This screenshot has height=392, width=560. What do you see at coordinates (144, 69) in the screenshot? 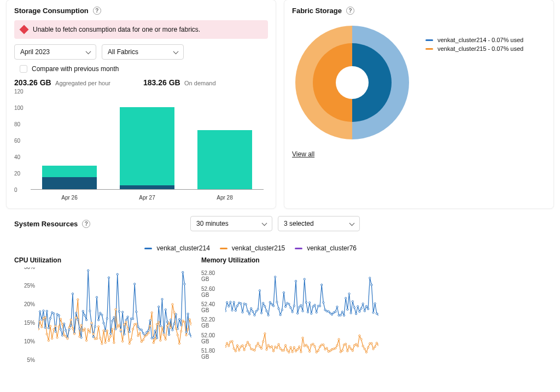
I see `compare-checkbox: Compare with previous month` at bounding box center [144, 69].